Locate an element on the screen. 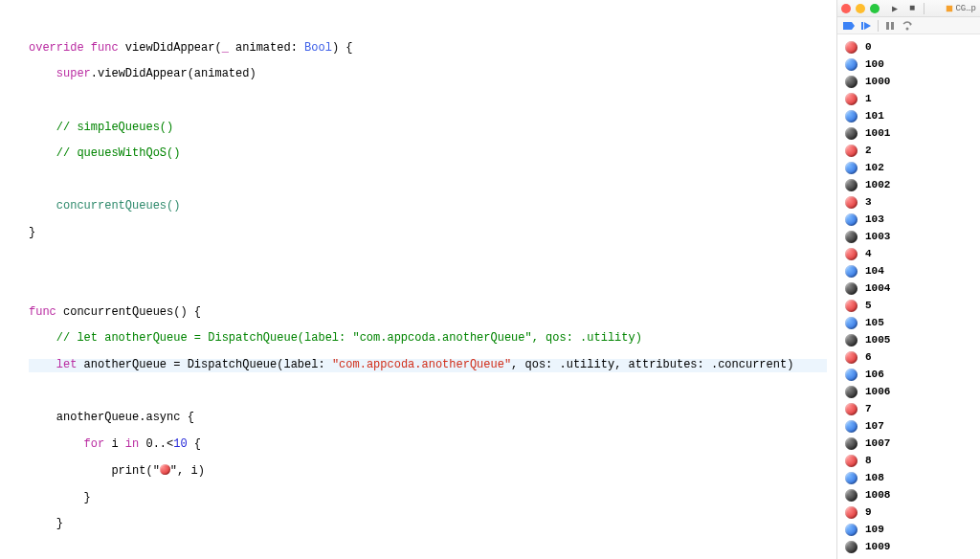  close-window-icon is located at coordinates (846, 9).